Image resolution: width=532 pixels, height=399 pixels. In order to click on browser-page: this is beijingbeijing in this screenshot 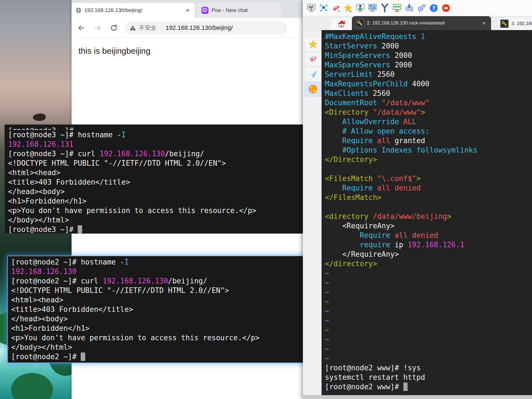, I will do `click(188, 47)`.